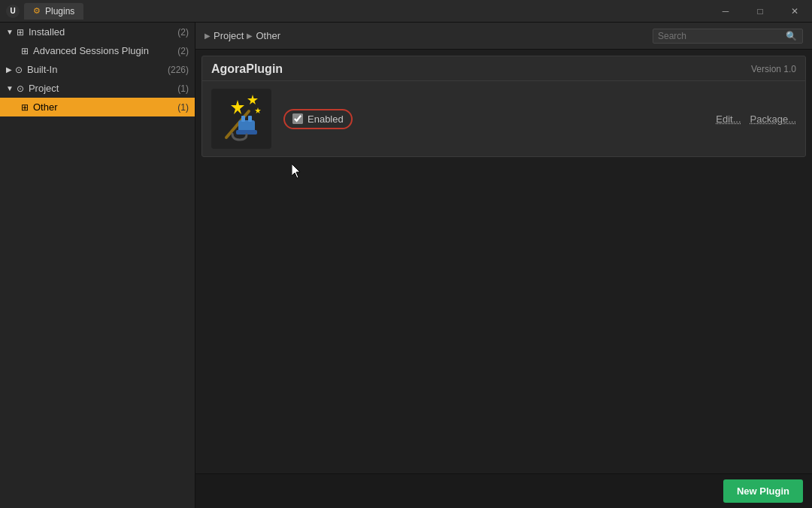 This screenshot has height=508, width=812. I want to click on breadcrumb: ▶ Project ▶ Other, so click(242, 36).